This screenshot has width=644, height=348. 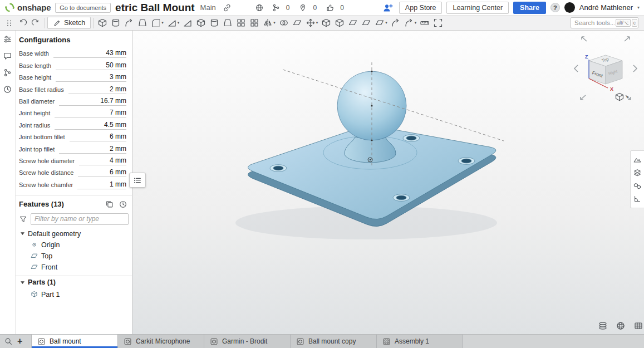 What do you see at coordinates (91, 66) in the screenshot?
I see `config-value-field: 50 mm` at bounding box center [91, 66].